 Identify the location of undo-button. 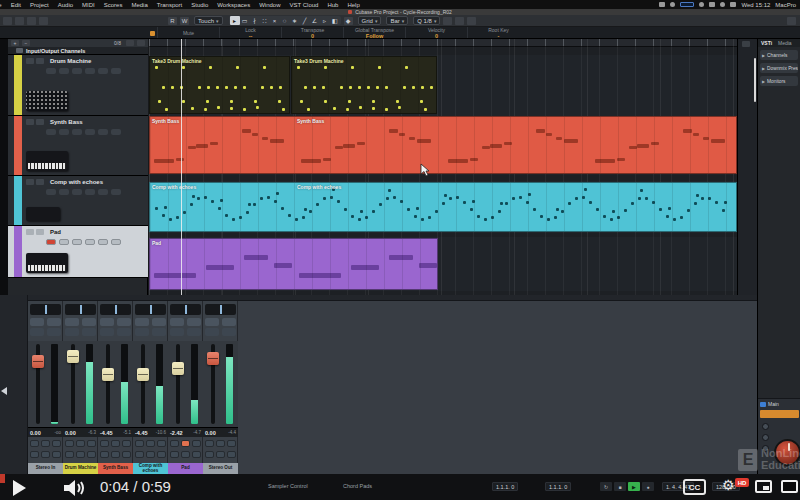
(32, 21).